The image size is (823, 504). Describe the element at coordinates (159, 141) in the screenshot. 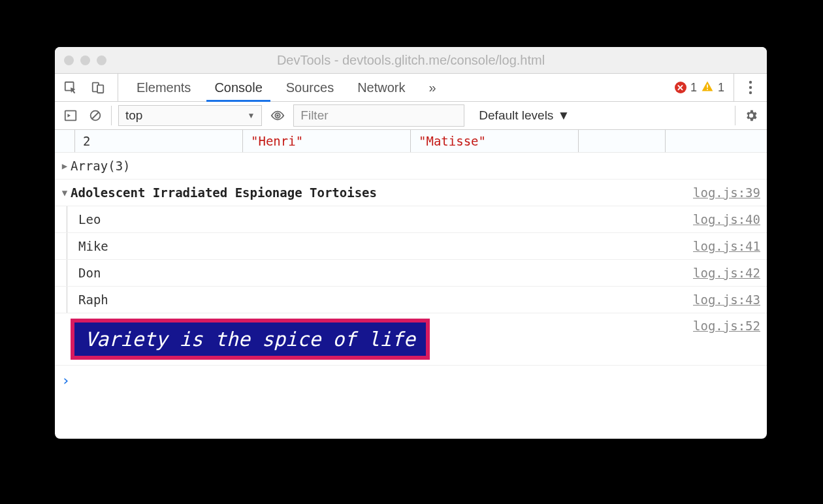

I see `table-cell-index: 2` at that location.